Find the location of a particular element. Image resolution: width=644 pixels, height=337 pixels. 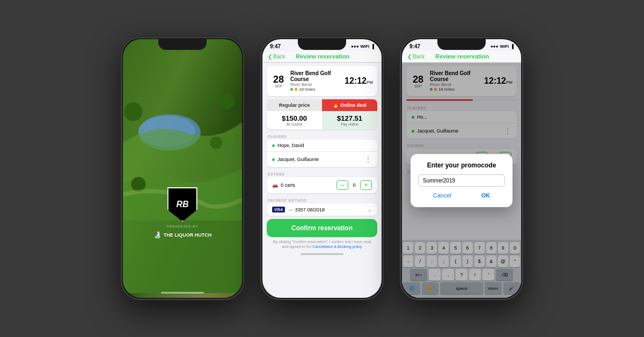

promocode-input is located at coordinates (462, 180).